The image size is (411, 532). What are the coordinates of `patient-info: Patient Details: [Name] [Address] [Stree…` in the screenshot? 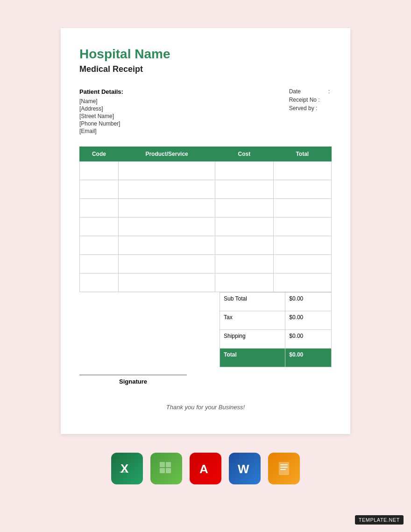 It's located at (101, 112).